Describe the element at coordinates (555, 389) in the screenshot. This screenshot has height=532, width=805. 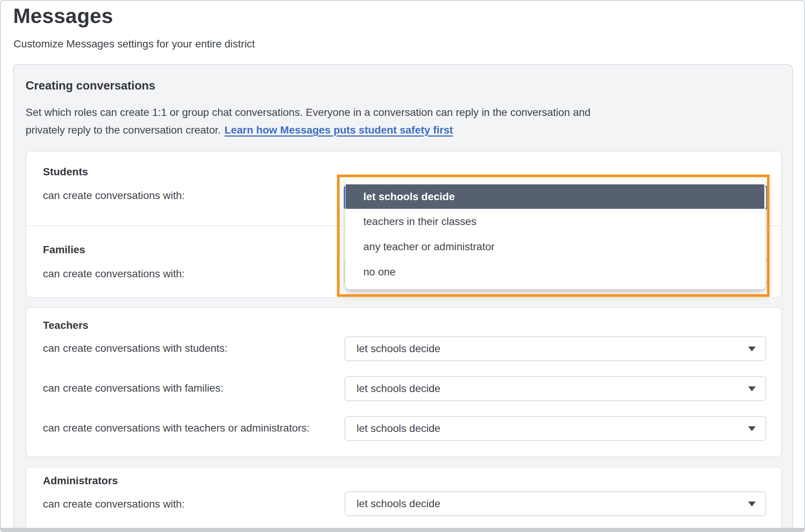
I see `teachers-with-families-select: let schools decide` at that location.